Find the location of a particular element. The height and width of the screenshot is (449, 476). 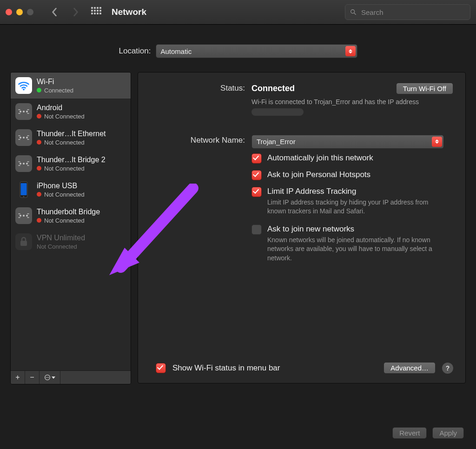

window-title: Network is located at coordinates (129, 12).